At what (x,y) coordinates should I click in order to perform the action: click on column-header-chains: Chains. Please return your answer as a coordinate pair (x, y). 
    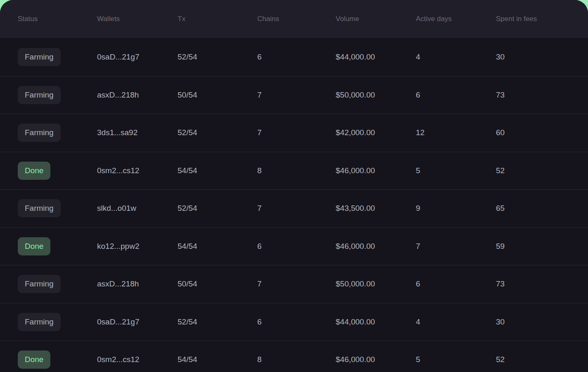
    Looking at the image, I should click on (296, 19).